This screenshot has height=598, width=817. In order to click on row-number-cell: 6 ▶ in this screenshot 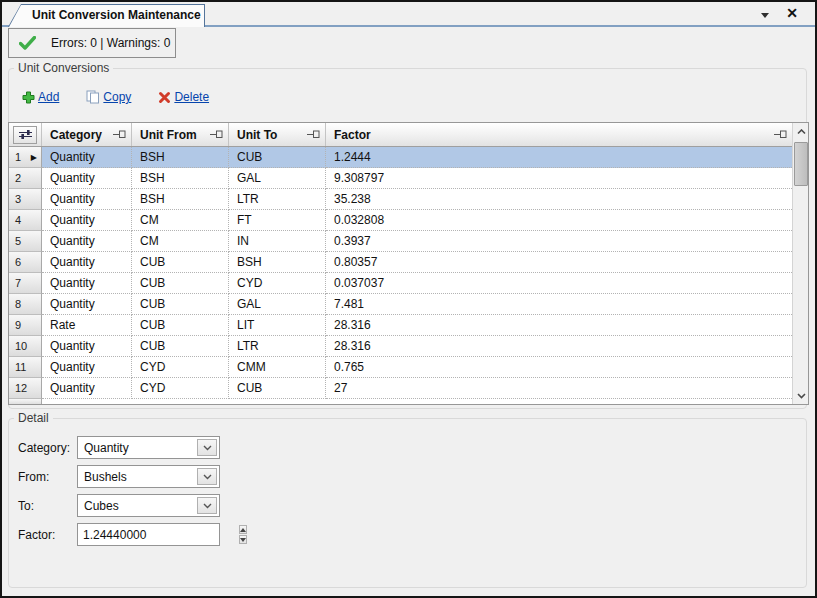, I will do `click(26, 262)`.